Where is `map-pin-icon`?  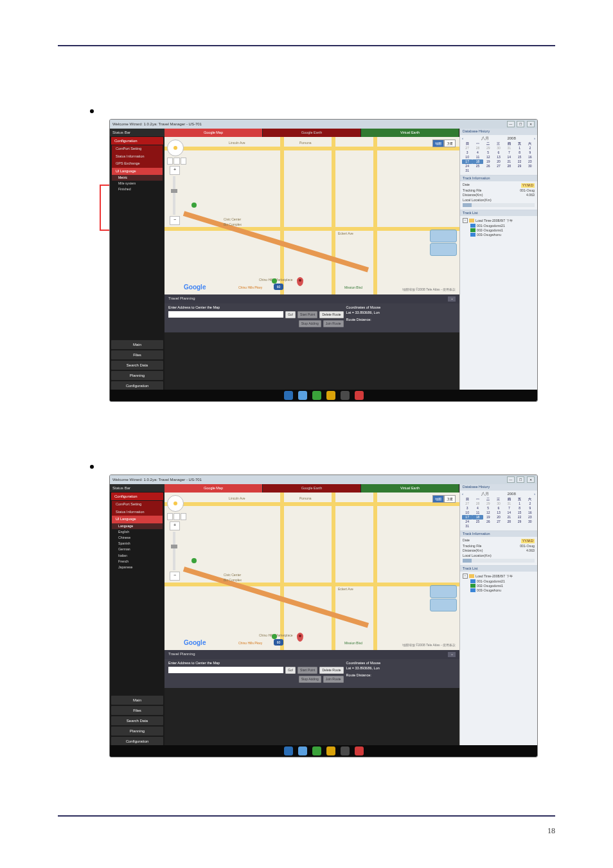 map-pin-icon is located at coordinates (300, 282).